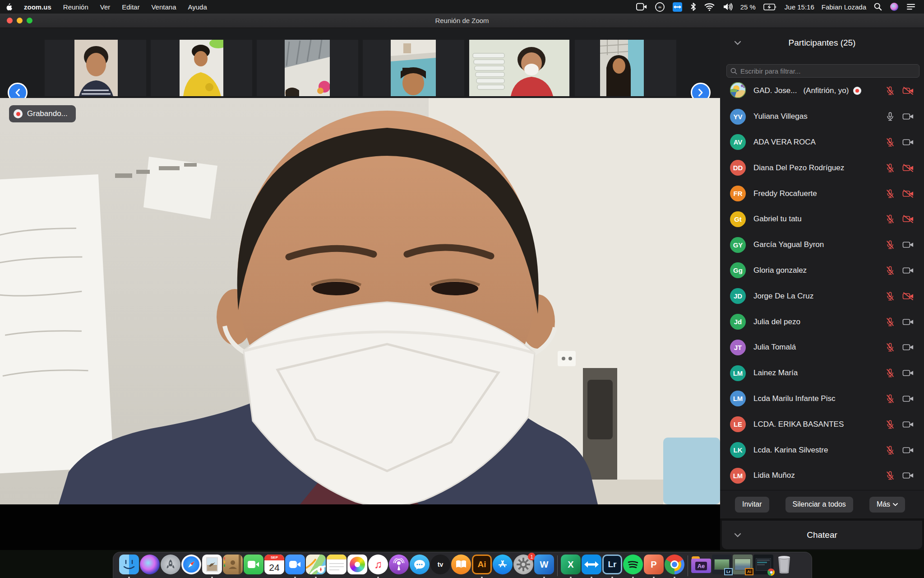 This screenshot has height=578, width=924. I want to click on dock-music-icon: ♫, so click(378, 566).